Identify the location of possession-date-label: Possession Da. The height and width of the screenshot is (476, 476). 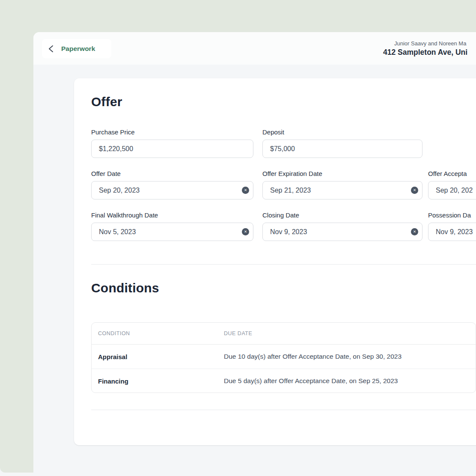
(452, 215).